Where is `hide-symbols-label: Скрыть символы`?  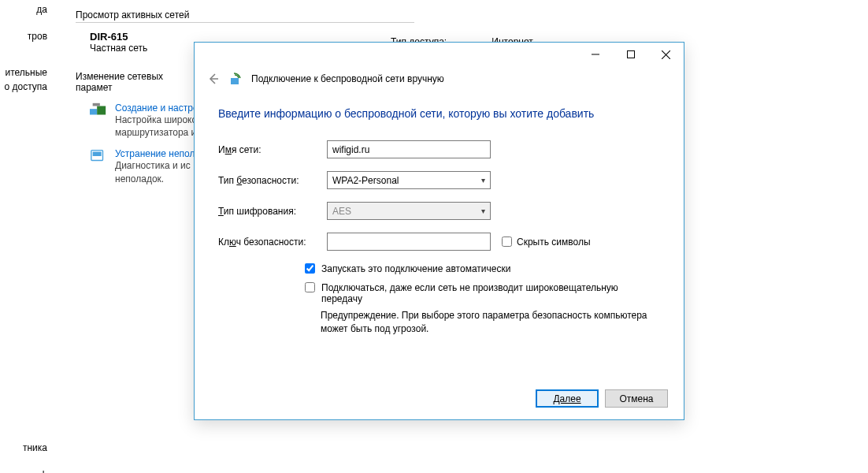
hide-symbols-label: Скрыть символы is located at coordinates (547, 242).